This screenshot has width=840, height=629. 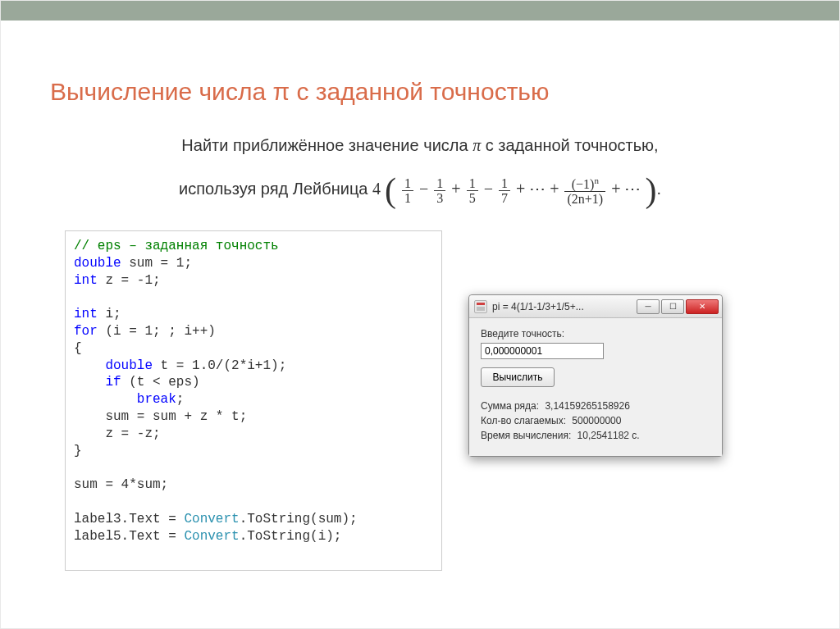 What do you see at coordinates (596, 334) in the screenshot?
I see `precision-label: Введите точность:` at bounding box center [596, 334].